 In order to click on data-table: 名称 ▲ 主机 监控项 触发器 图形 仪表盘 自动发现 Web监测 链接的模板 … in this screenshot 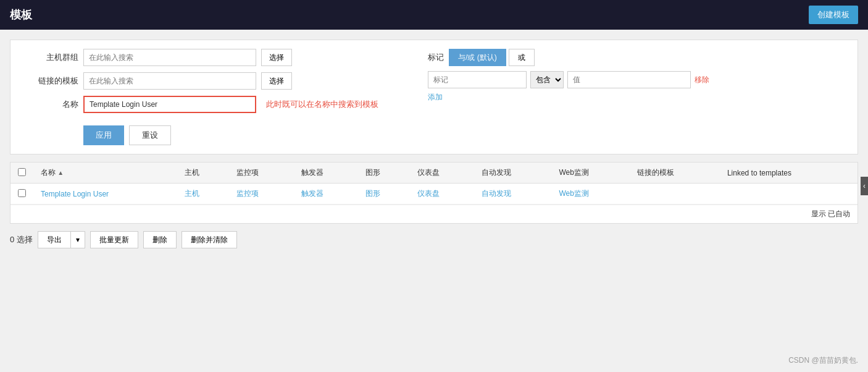, I will do `click(434, 184)`.